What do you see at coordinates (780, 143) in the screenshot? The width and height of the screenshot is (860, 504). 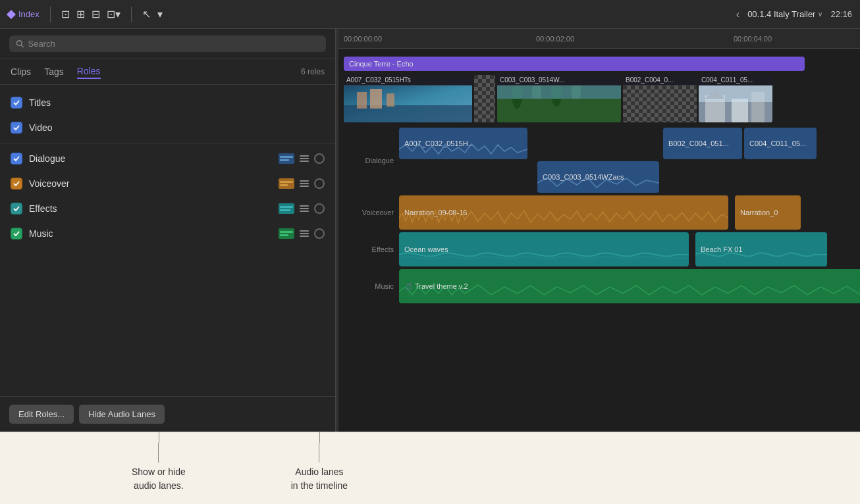 I see `audio-clip-d4: C004_C011_05...` at bounding box center [780, 143].